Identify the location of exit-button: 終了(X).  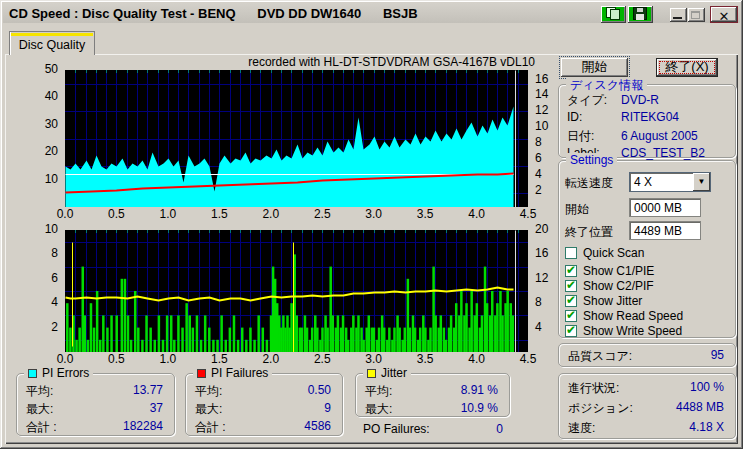
(687, 68).